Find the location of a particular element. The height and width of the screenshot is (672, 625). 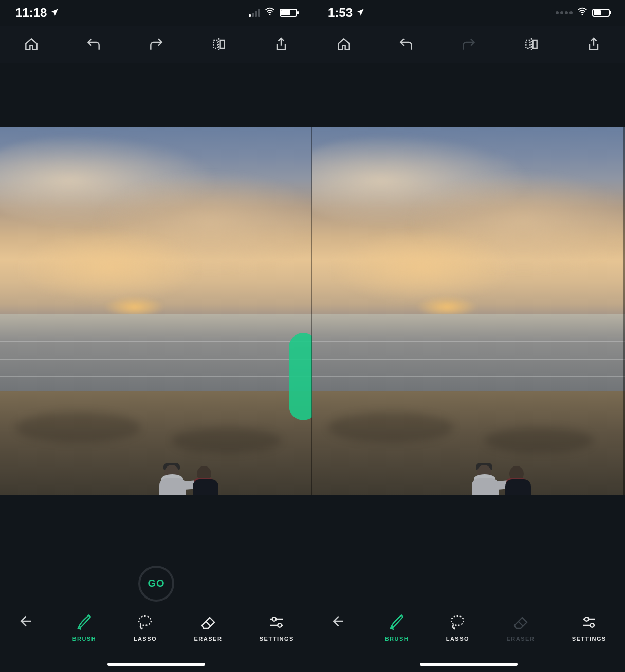

status-bar: 1:53 is located at coordinates (469, 13).